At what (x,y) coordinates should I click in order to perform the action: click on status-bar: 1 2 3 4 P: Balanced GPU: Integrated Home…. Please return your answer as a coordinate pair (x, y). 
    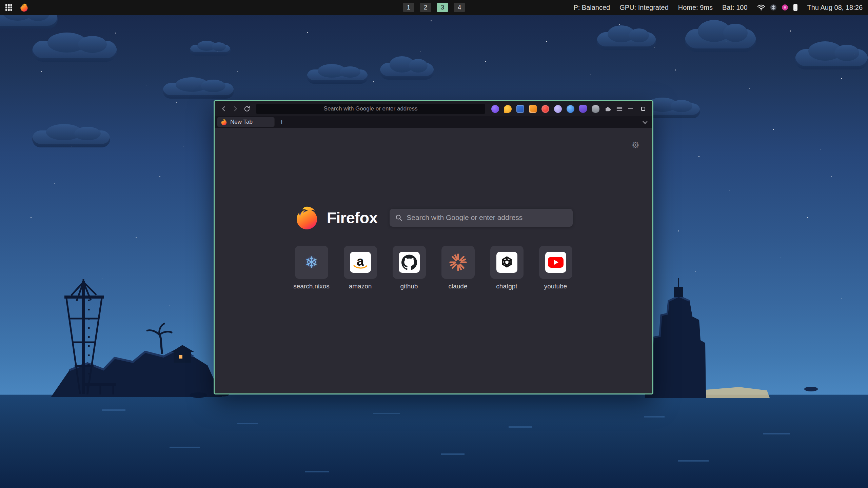
    Looking at the image, I should click on (434, 7).